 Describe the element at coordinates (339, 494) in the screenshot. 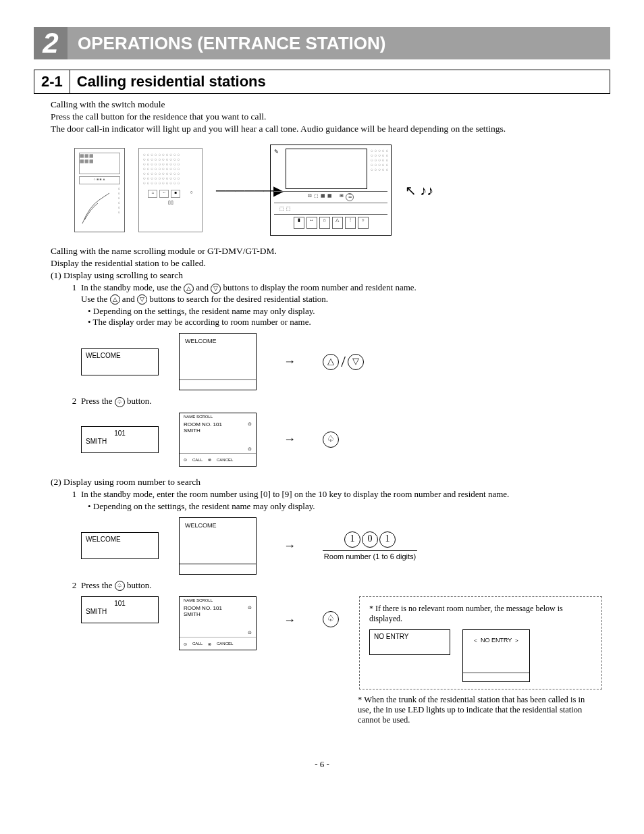

I see `step-1b: 1 In the standby mode, enter the room nu…` at that location.